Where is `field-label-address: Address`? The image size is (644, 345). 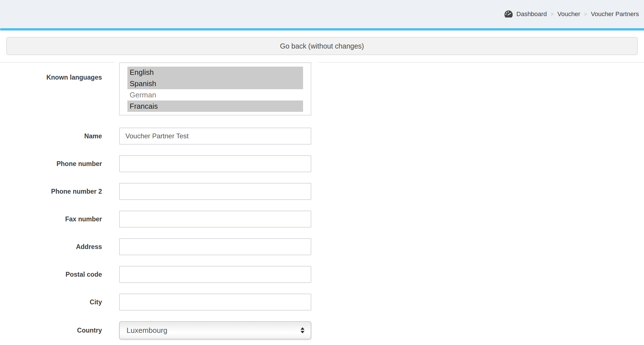
field-label-address: Address is located at coordinates (51, 247).